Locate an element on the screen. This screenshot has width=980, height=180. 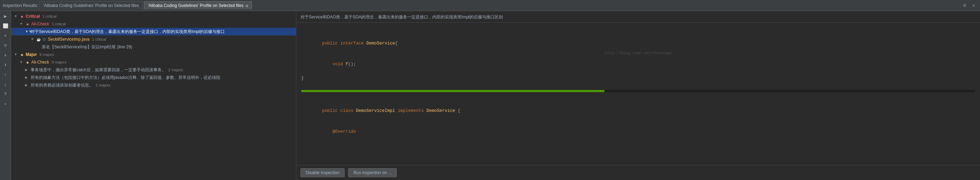
sort-icon: ⇅ is located at coordinates (6, 55).